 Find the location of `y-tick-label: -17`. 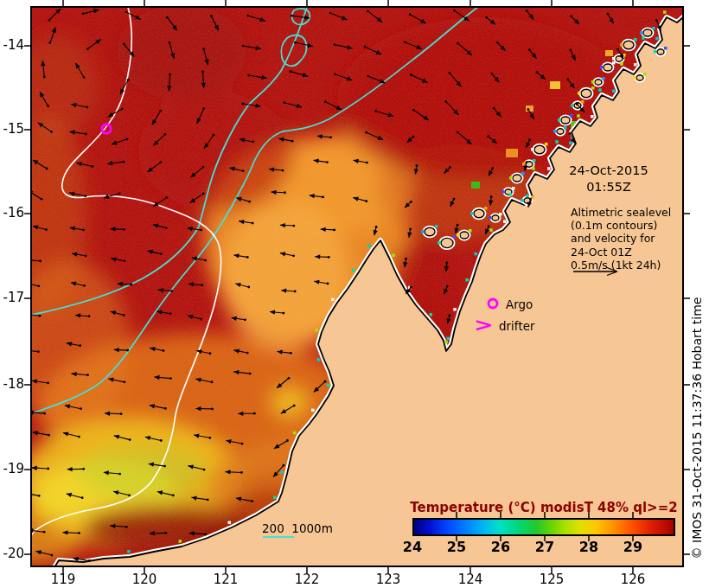

y-tick-label: -17 is located at coordinates (12, 297).